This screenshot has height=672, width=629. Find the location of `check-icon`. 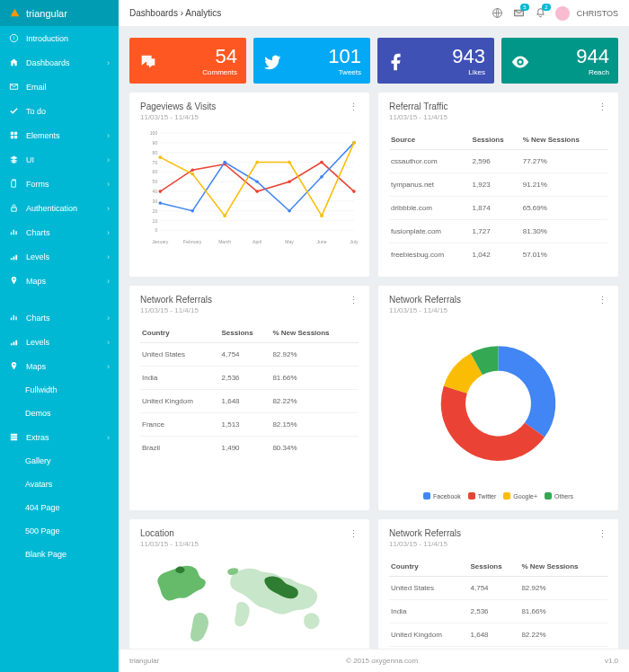

check-icon is located at coordinates (14, 111).